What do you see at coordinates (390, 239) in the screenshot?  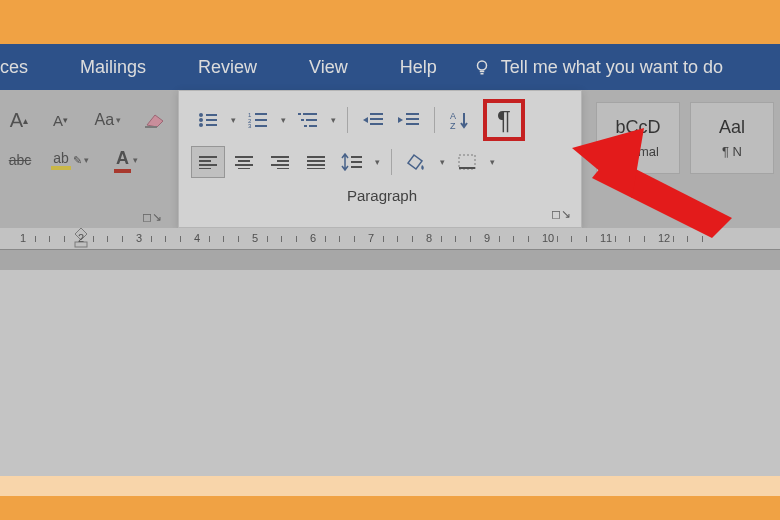 I see `horizontal-ruler: 123456789101112` at bounding box center [390, 239].